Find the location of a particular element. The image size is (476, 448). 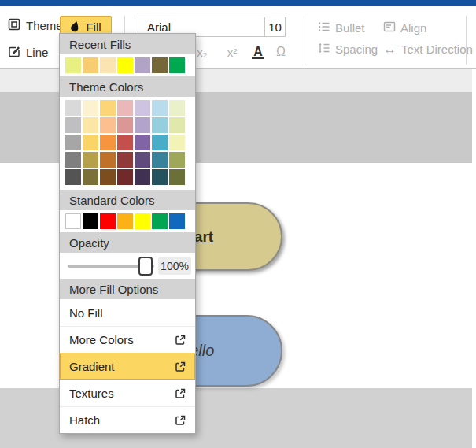

fill-label: Fill is located at coordinates (93, 27).